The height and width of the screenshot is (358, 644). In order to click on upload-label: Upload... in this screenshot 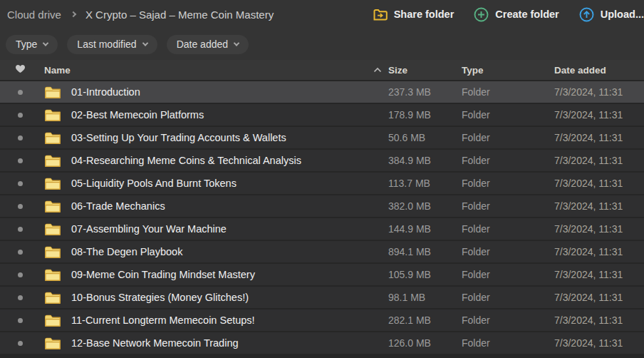, I will do `click(623, 14)`.